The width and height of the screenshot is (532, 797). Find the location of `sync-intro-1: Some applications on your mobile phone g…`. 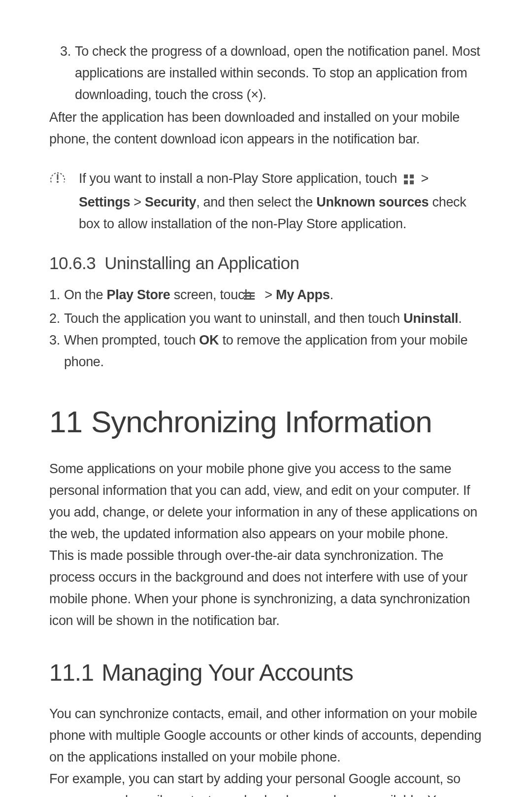

sync-intro-1: Some applications on your mobile phone g… is located at coordinates (266, 501).